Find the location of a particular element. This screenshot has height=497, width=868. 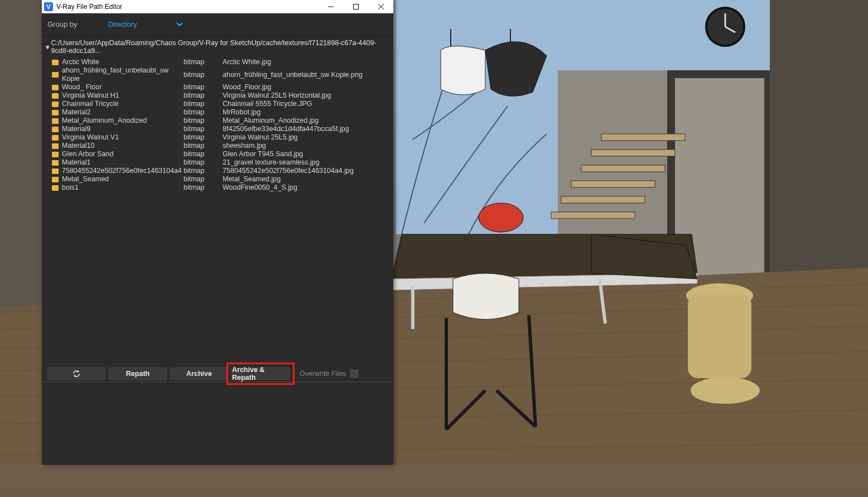

overwrite-checkbox is located at coordinates (354, 374).